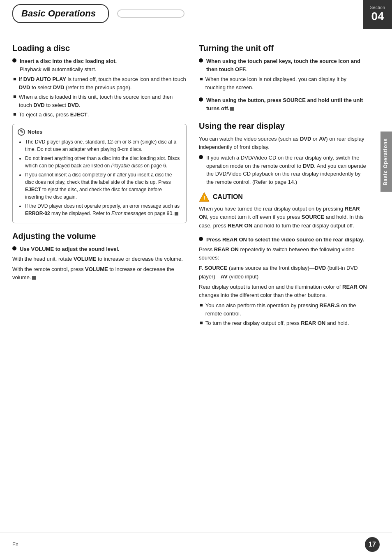  I want to click on rear-sub2: ■ To turn the rear display output off, p…, so click(283, 323).